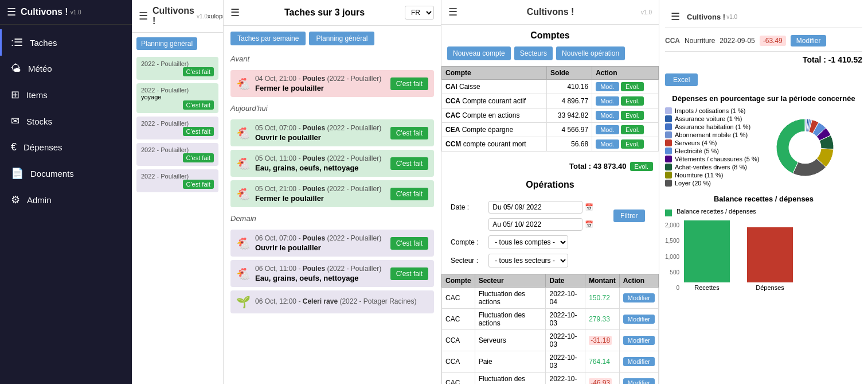 Image resolution: width=868 pixels, height=384 pixels. Describe the element at coordinates (342, 38) in the screenshot. I see `tasks-planning-btn: Planning général` at that location.